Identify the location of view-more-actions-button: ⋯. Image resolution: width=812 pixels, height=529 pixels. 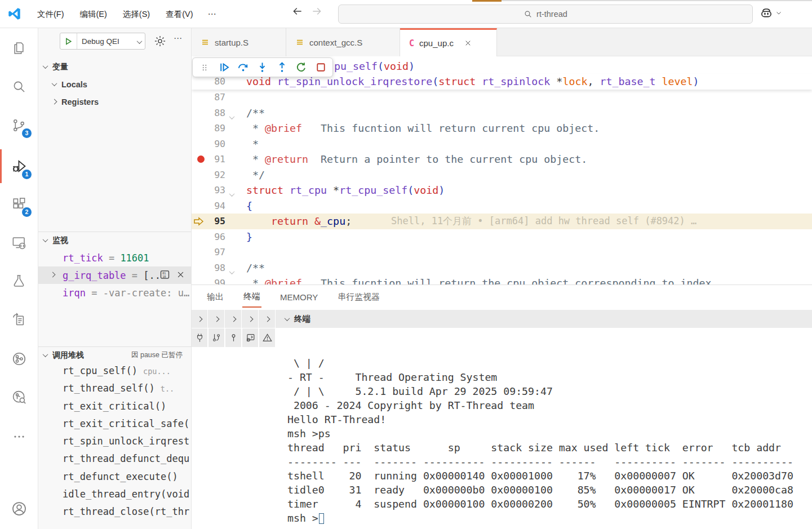
(178, 38).